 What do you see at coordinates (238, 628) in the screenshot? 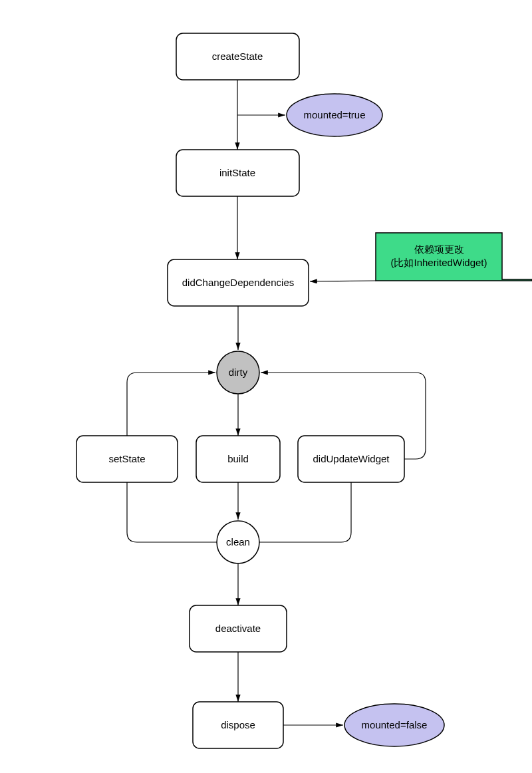
I see `label-deactivate: deactivate` at bounding box center [238, 628].